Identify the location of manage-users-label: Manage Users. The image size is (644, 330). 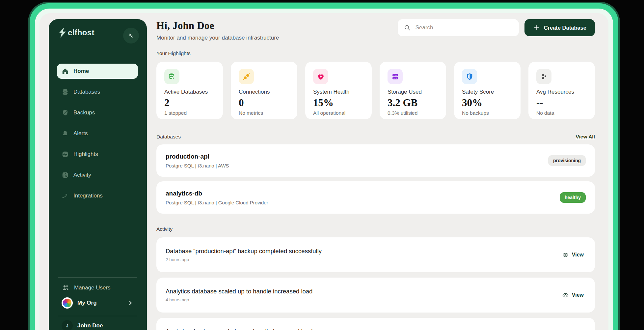
(92, 288).